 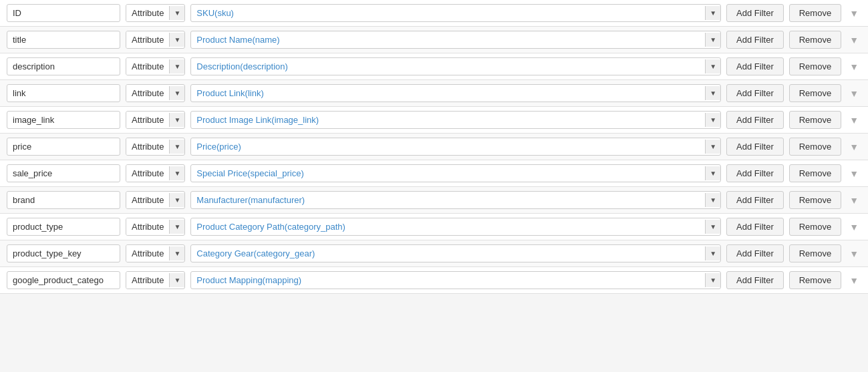 I want to click on mapping-row: Attribute ▼ Price(price) ▼ Add Filter Re…, so click(x=434, y=147).